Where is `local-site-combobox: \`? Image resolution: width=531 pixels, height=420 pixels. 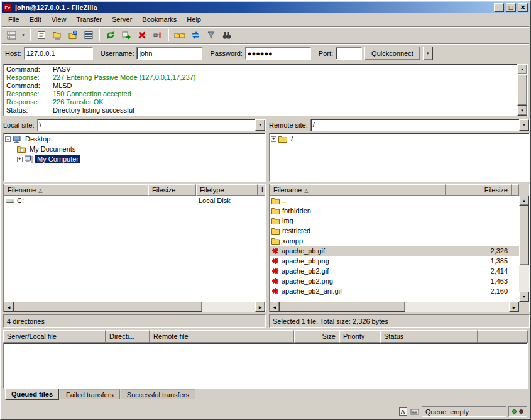 local-site-combobox: \ is located at coordinates (151, 125).